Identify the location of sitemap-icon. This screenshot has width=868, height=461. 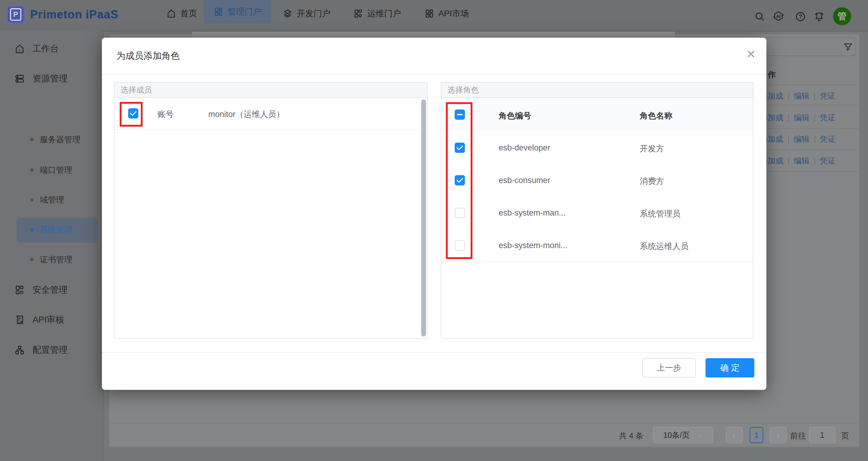
(20, 350).